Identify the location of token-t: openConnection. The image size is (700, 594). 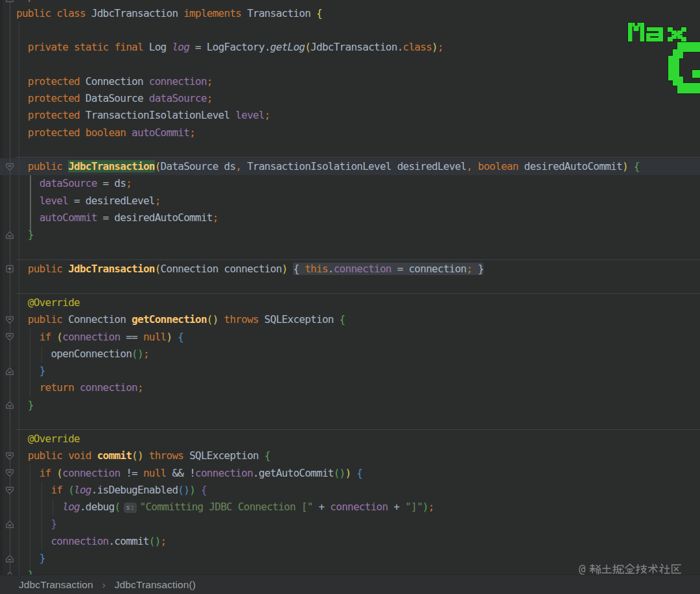
(91, 354).